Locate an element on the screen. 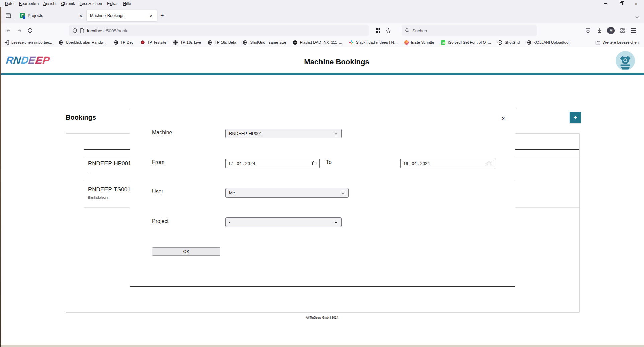 Image resolution: width=644 pixels, height=347 pixels. bookmark-item: TP-16s-Live is located at coordinates (187, 42).